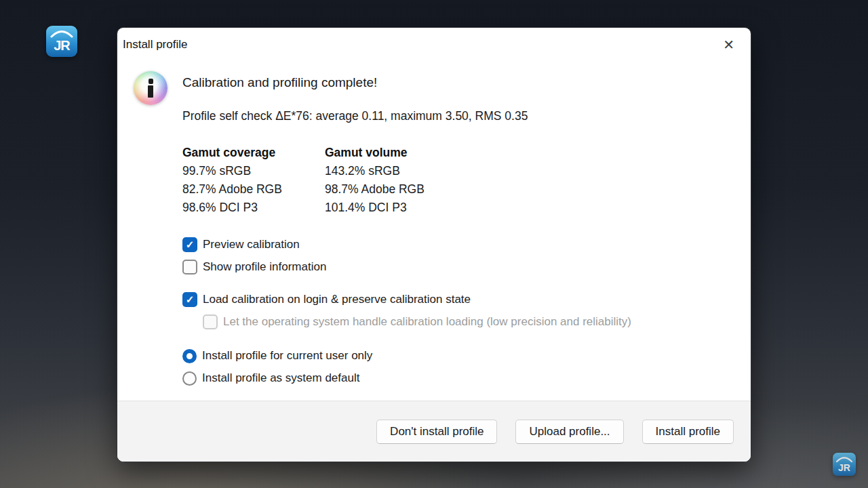 Image resolution: width=868 pixels, height=488 pixels. What do you see at coordinates (366, 153) in the screenshot?
I see `gamut-volume-header: Gamut volume` at bounding box center [366, 153].